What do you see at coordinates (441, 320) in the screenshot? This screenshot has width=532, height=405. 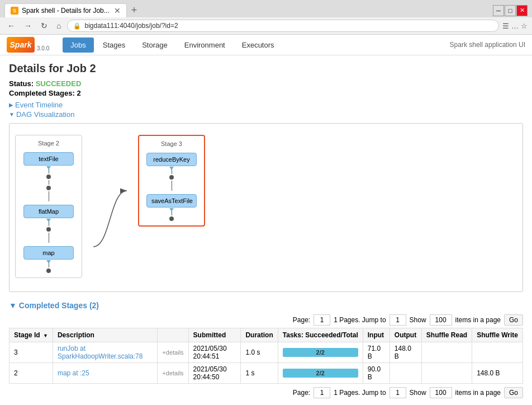 I see `show-count-top` at bounding box center [441, 320].